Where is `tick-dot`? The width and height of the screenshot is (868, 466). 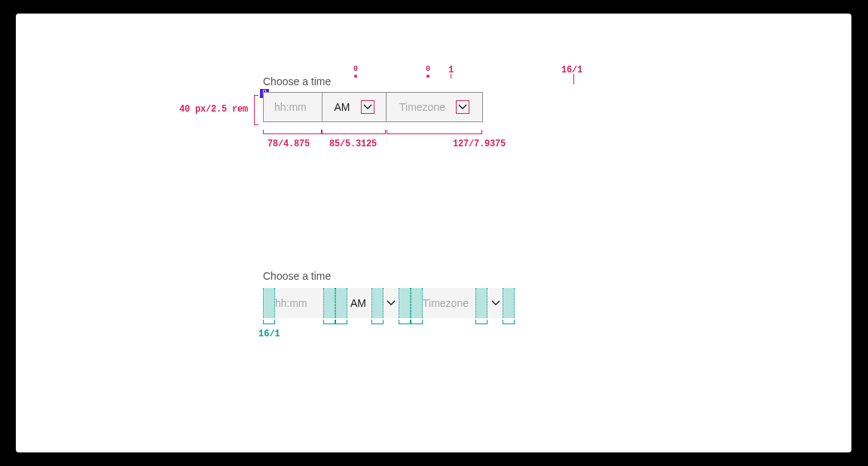
tick-dot is located at coordinates (356, 76).